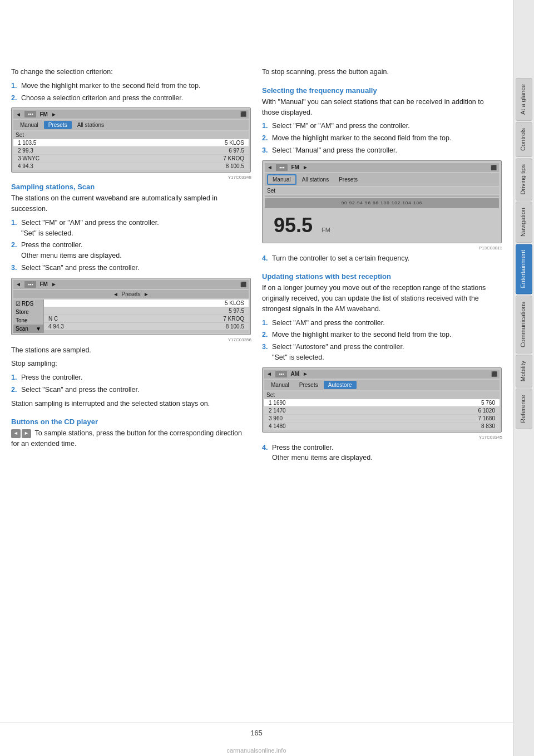 This screenshot has height=756, width=534. Describe the element at coordinates (131, 92) in the screenshot. I see `intro-steps: 1. Move the highlight marker to the seco…` at that location.